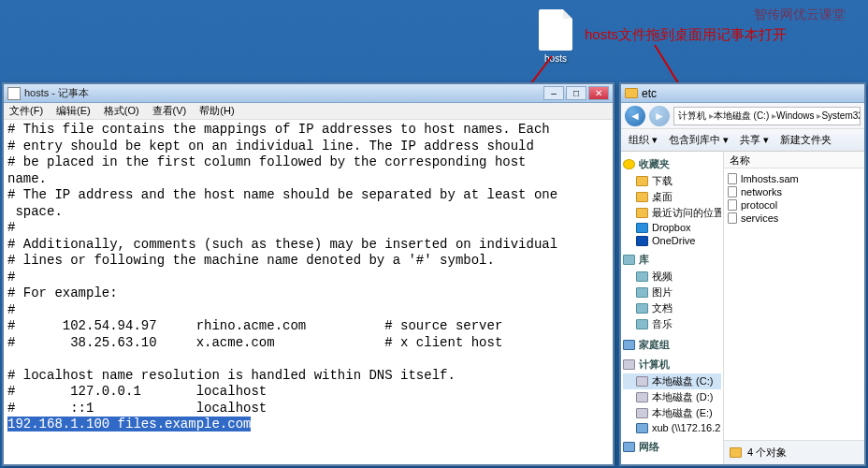 This screenshot has width=868, height=468. Describe the element at coordinates (745, 116) in the screenshot. I see `bc-1: 本地磁盘 (C:)` at that location.